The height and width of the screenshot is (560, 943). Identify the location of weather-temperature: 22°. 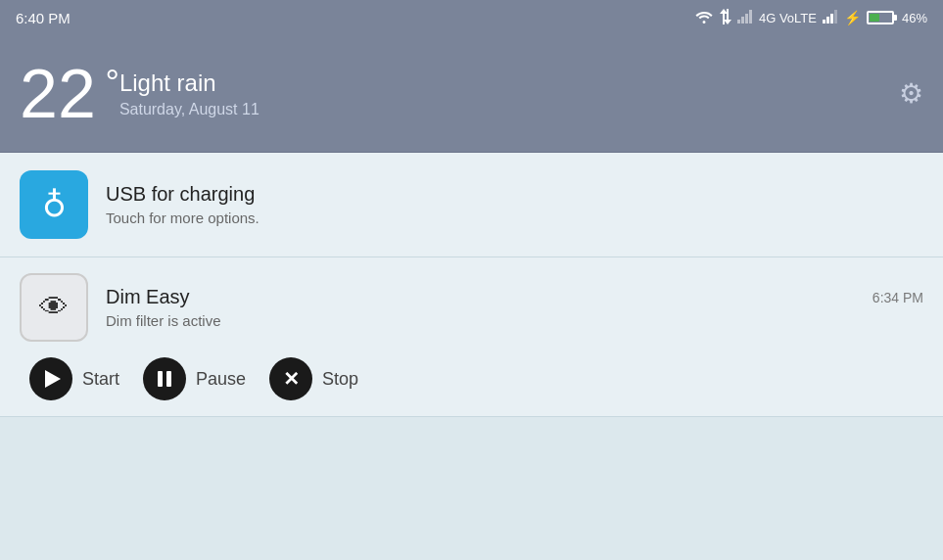
(58, 94).